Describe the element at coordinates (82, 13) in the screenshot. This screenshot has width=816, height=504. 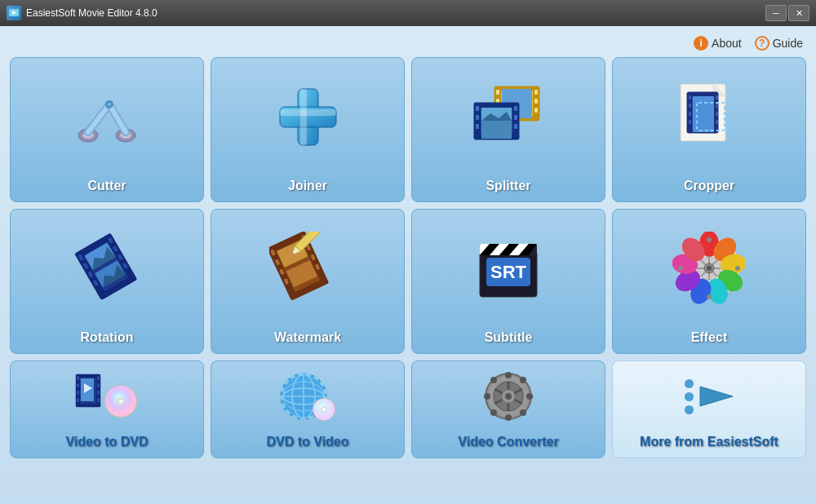
I see `title-bar-left: EasiestSoft Movie Editor 4.8.0` at that location.